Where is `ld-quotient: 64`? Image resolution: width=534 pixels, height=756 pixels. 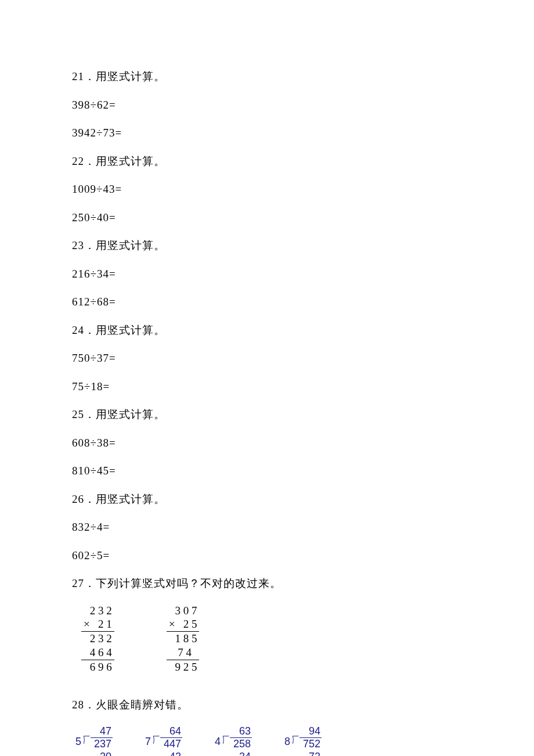 ld-quotient: 64 is located at coordinates (171, 732).